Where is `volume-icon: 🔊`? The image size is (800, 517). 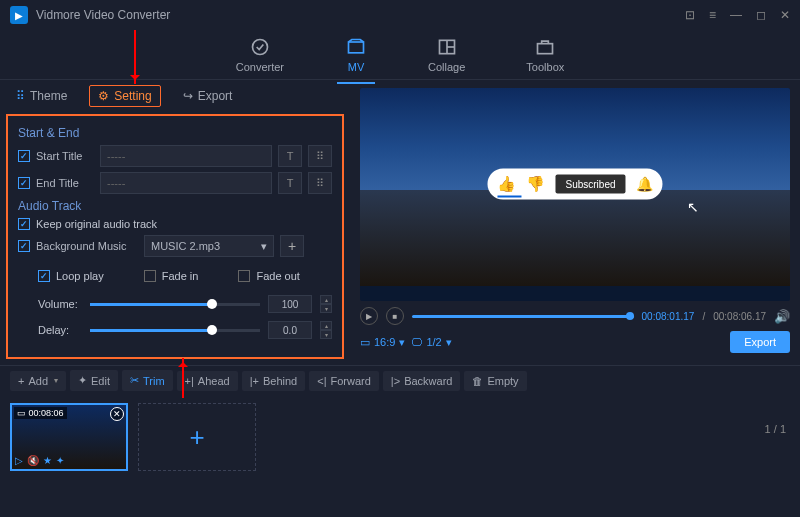 volume-icon: 🔊 is located at coordinates (782, 316).